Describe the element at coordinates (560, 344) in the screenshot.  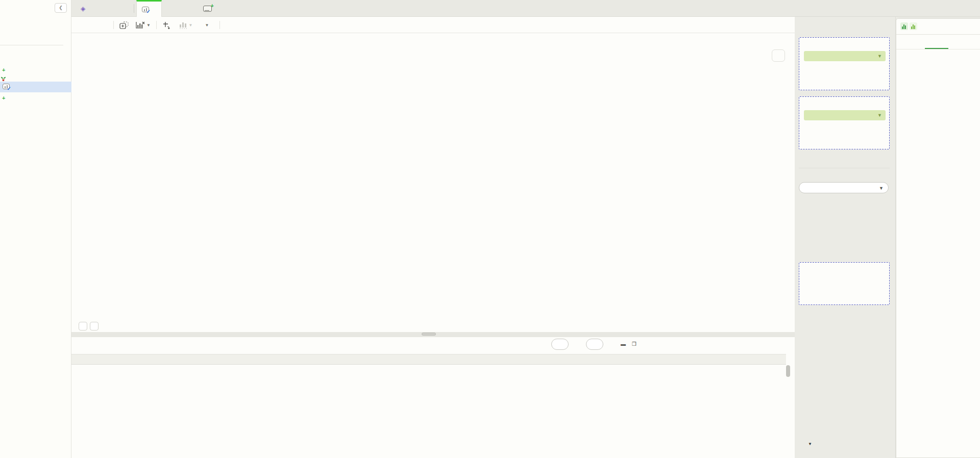
I see `download-button` at that location.